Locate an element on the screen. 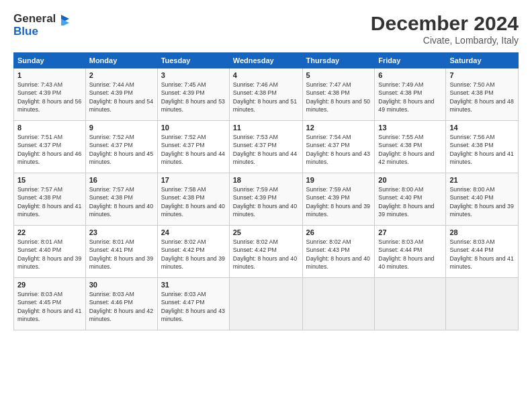  title-block: December 2024 Civate, Lombardy, Italy is located at coordinates (445, 29).